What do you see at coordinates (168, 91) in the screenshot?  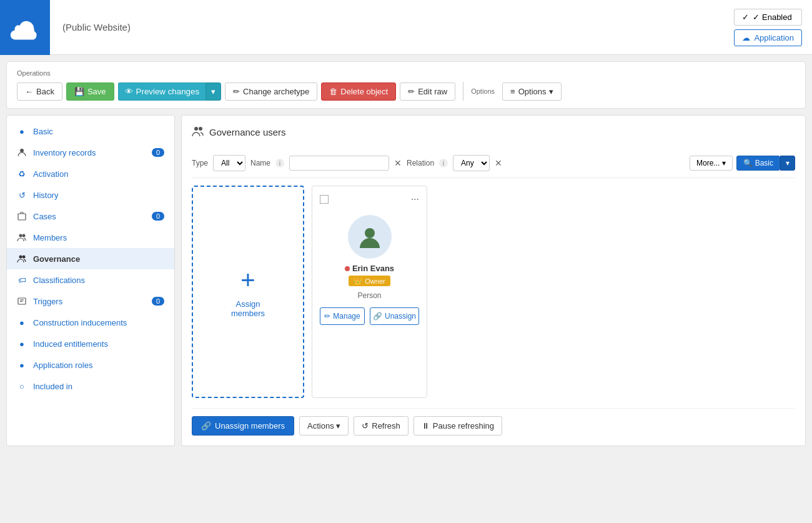 I see `preview-changes-label: Preview changes` at bounding box center [168, 91].